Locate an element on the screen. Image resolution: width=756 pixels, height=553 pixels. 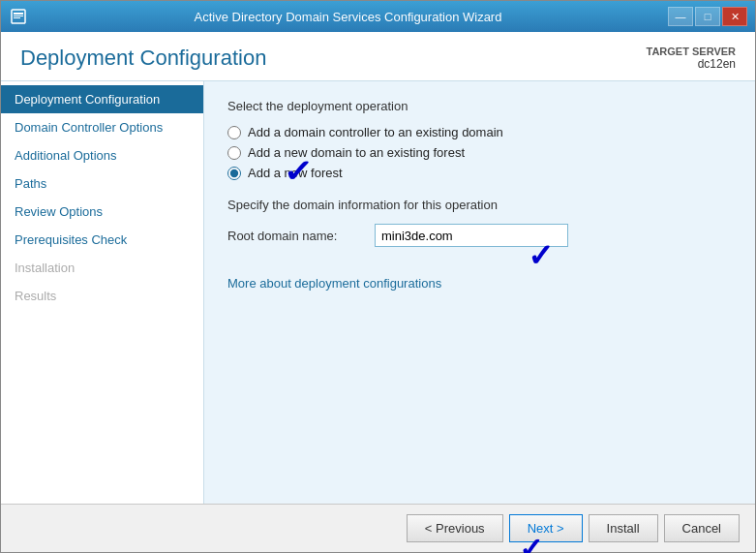
section1-title: Select the deployment operation is located at coordinates (480, 107).